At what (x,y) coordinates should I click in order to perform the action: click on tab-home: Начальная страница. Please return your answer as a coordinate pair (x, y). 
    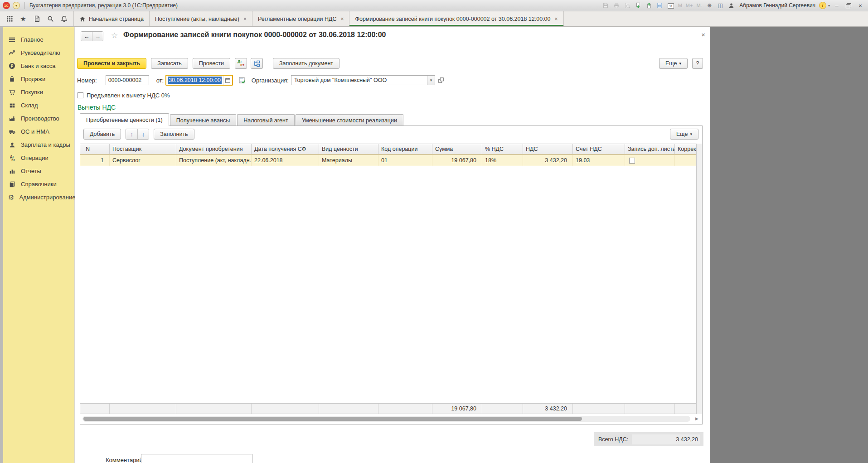
    Looking at the image, I should click on (112, 19).